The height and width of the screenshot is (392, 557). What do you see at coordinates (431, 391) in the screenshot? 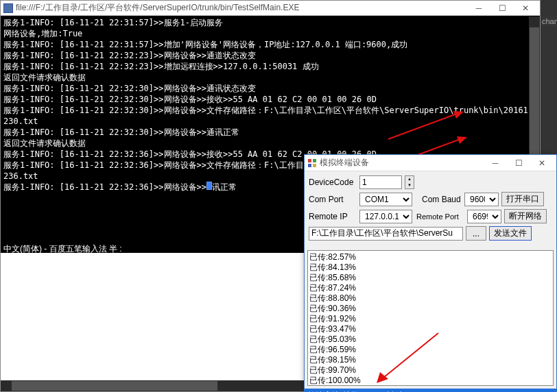
I see `status-bar: 传输完毕!总数:65730,耗时:0.2816531` at bounding box center [431, 391].